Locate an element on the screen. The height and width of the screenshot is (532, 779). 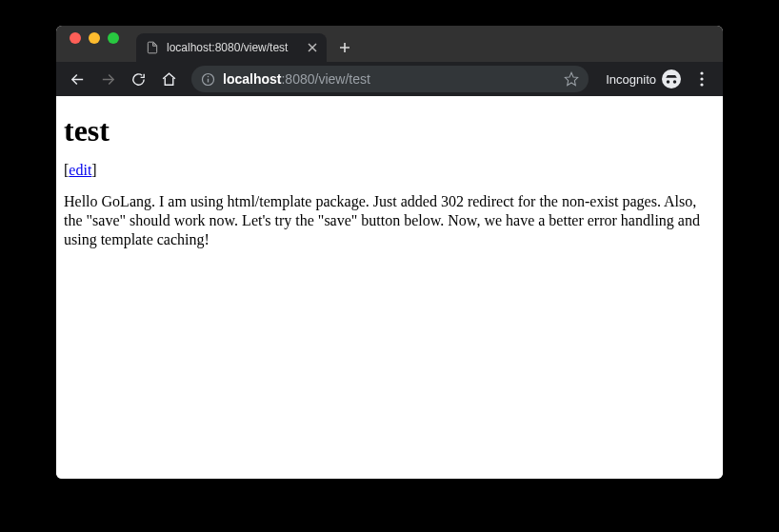
url-path: :8080/view/test is located at coordinates (326, 79).